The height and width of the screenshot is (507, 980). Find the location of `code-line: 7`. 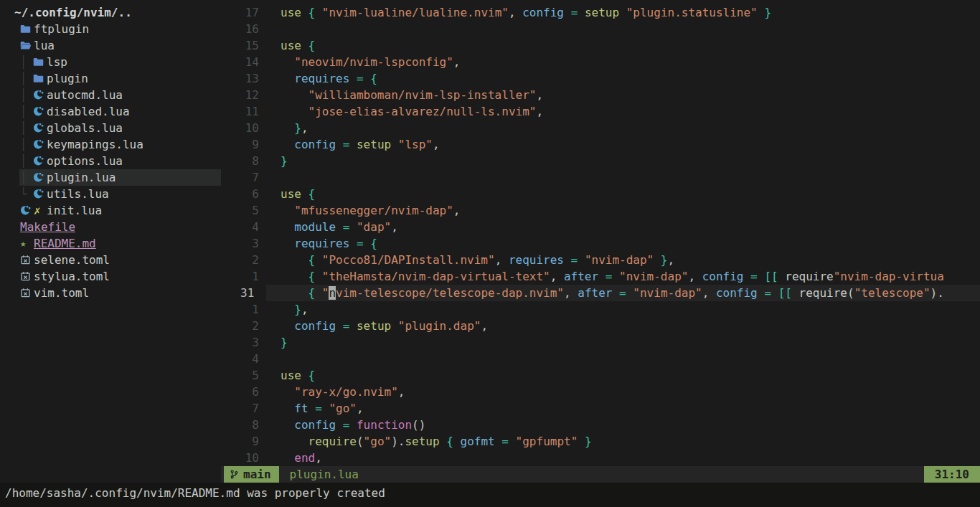

code-line: 7 is located at coordinates (600, 178).